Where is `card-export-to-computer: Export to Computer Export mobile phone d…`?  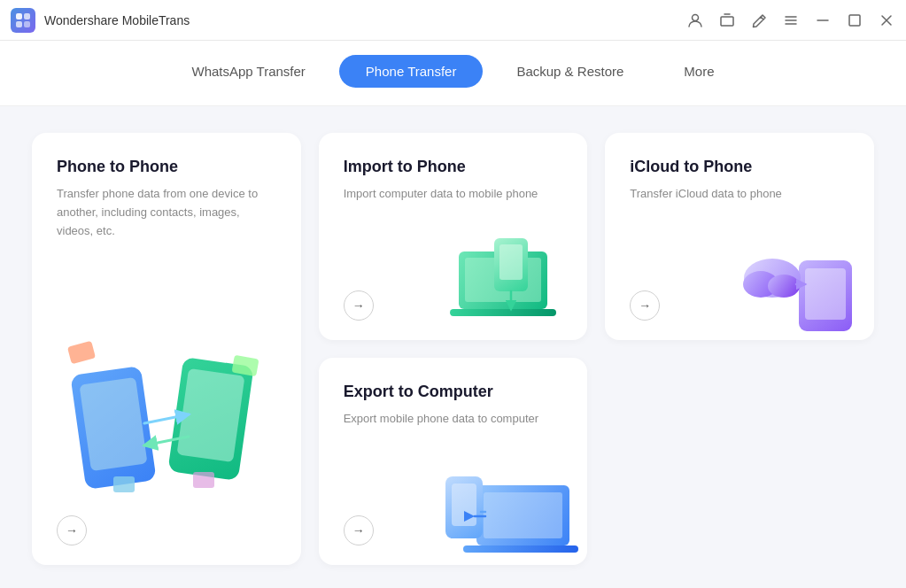
card-export-to-computer: Export to Computer Export mobile phone d… is located at coordinates (453, 461).